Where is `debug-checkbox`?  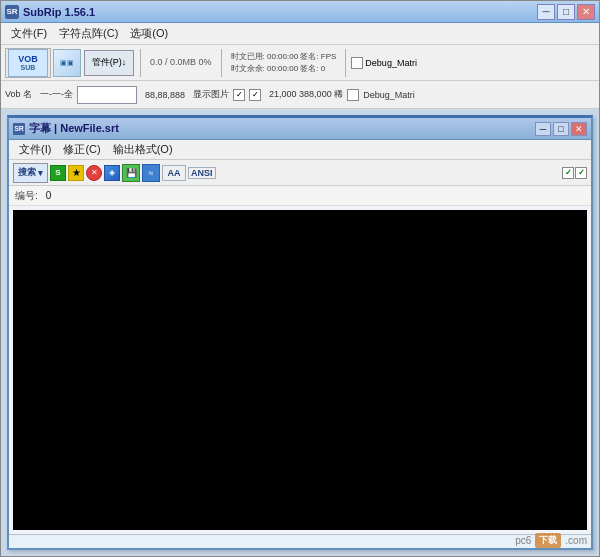 debug-checkbox is located at coordinates (357, 63).